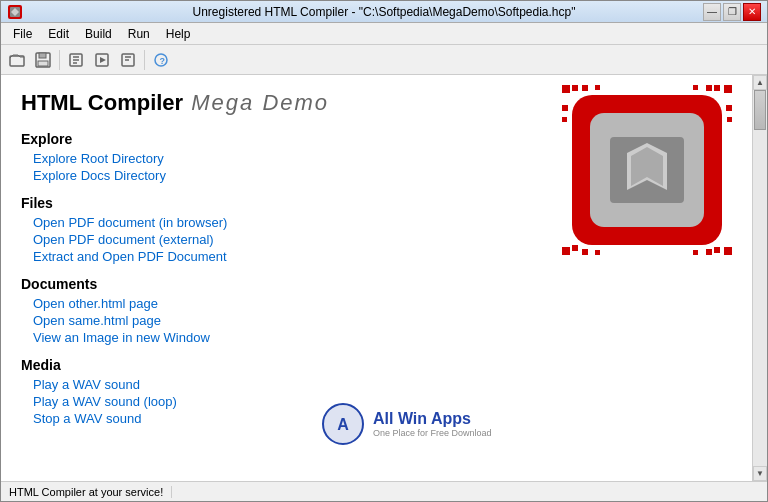 The image size is (768, 502). Describe the element at coordinates (382, 384) in the screenshot. I see `link-play-wav: Play a WAV sound` at that location.